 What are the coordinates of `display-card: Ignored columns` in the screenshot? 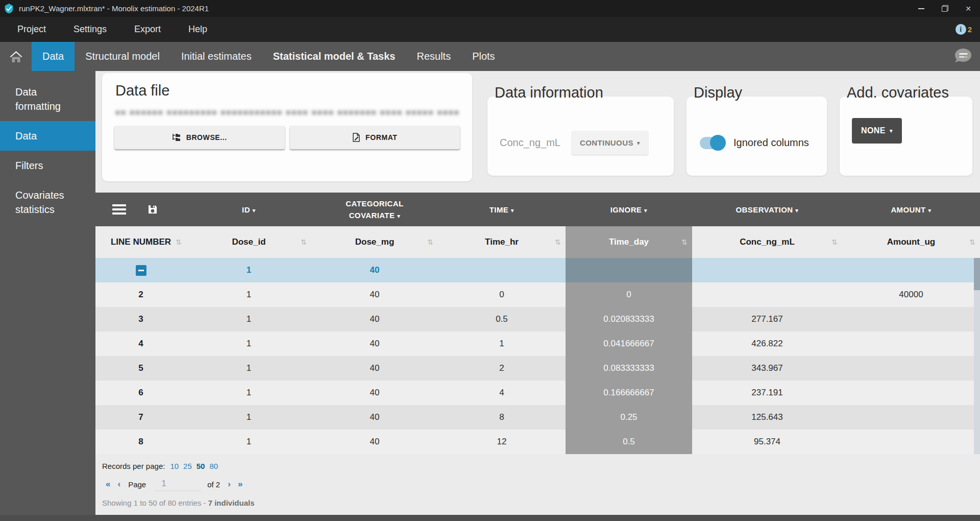 It's located at (756, 136).